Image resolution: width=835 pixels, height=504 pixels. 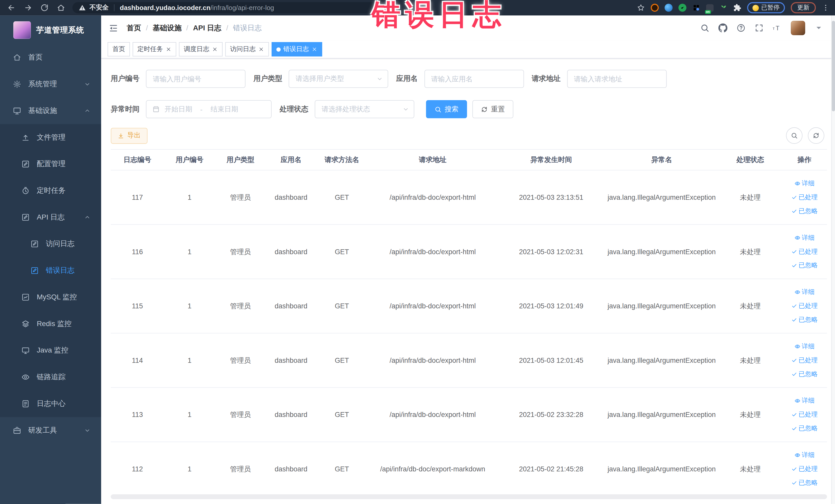 I want to click on tab-schedule-log: 调度日志, so click(x=201, y=49).